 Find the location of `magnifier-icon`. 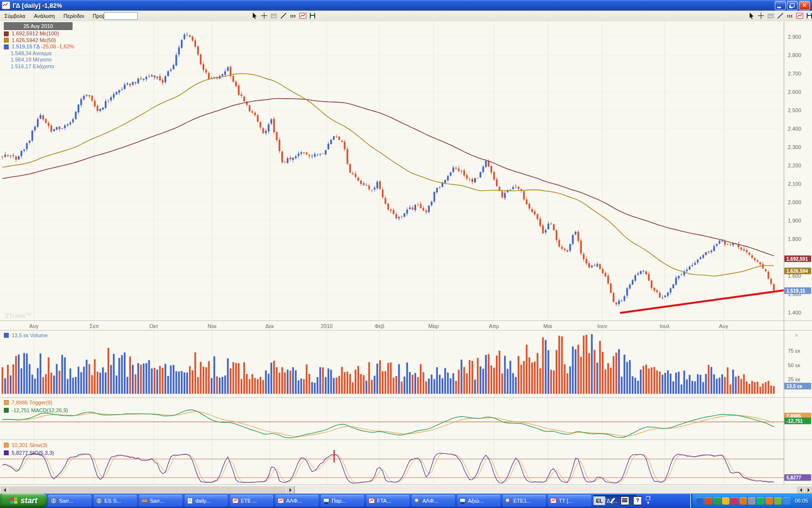

magnifier-icon is located at coordinates (508, 501).